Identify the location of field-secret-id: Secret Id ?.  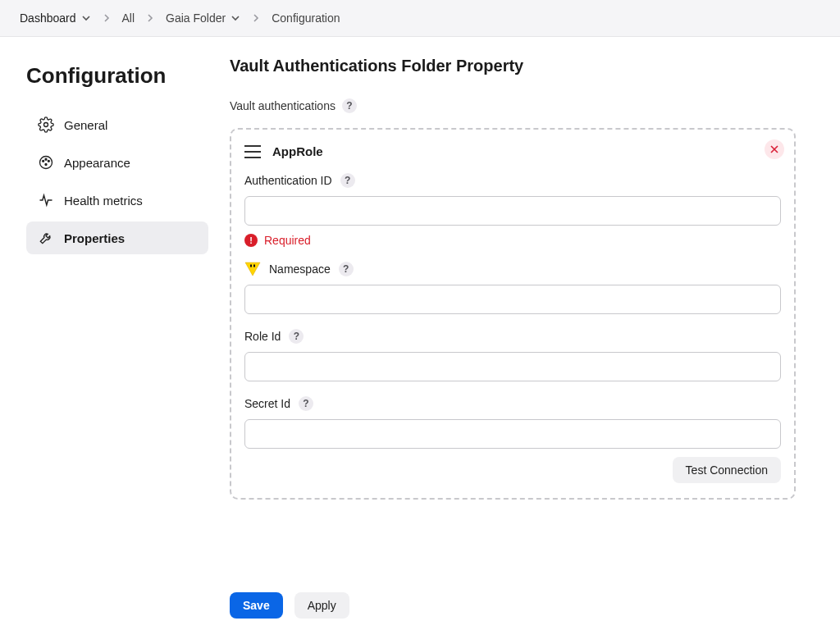
(513, 422).